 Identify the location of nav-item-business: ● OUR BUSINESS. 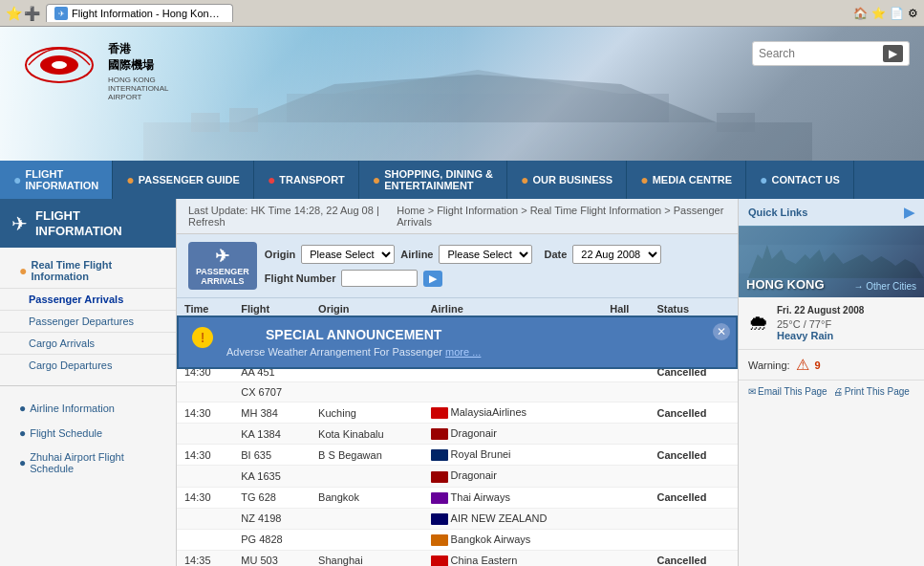
(568, 180).